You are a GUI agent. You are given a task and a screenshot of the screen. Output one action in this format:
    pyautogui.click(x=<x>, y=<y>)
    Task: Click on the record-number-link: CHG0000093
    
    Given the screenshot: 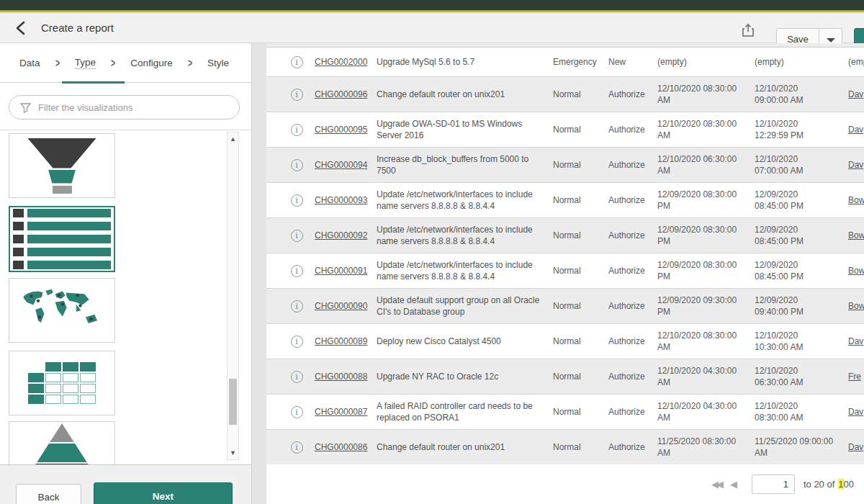 What is the action you would take?
    pyautogui.click(x=341, y=200)
    